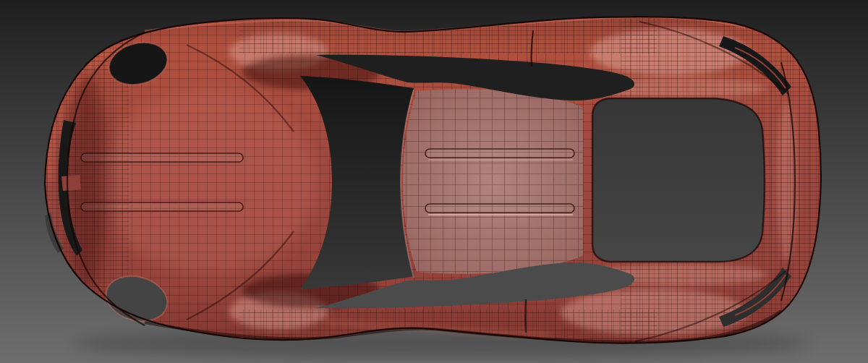 This screenshot has height=363, width=868. I want to click on rear-glass, so click(678, 180).